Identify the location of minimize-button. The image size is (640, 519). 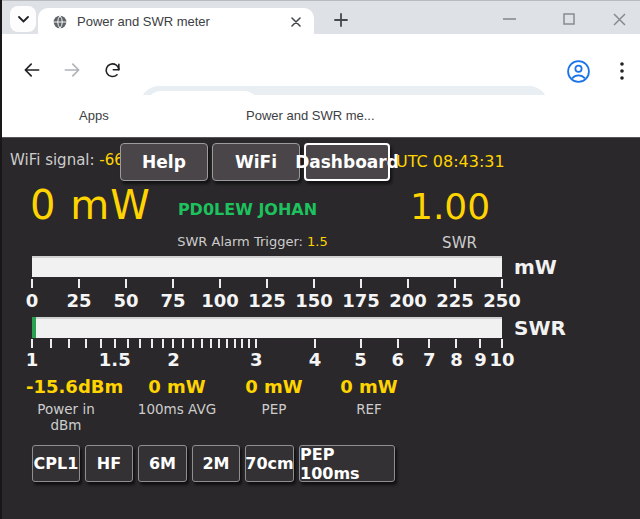
(509, 19).